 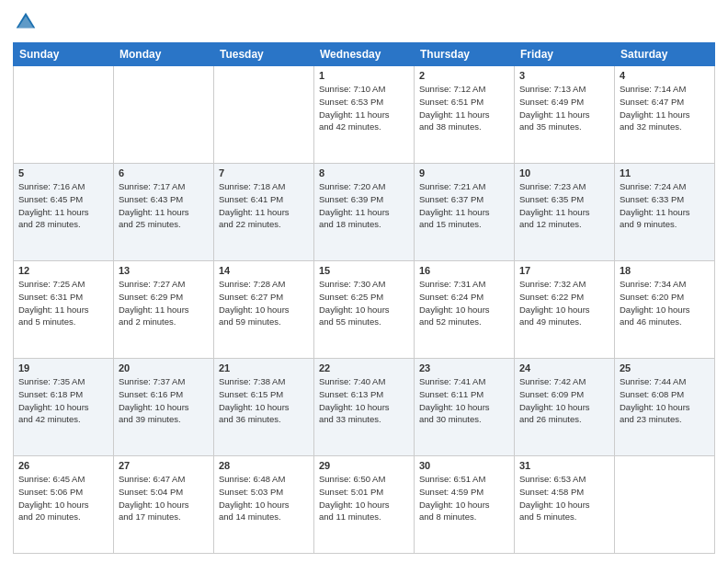 I want to click on day-info: Sunrise: 6:51 AM Sunset: 4:59 PM Dayligh…, so click(x=464, y=499).